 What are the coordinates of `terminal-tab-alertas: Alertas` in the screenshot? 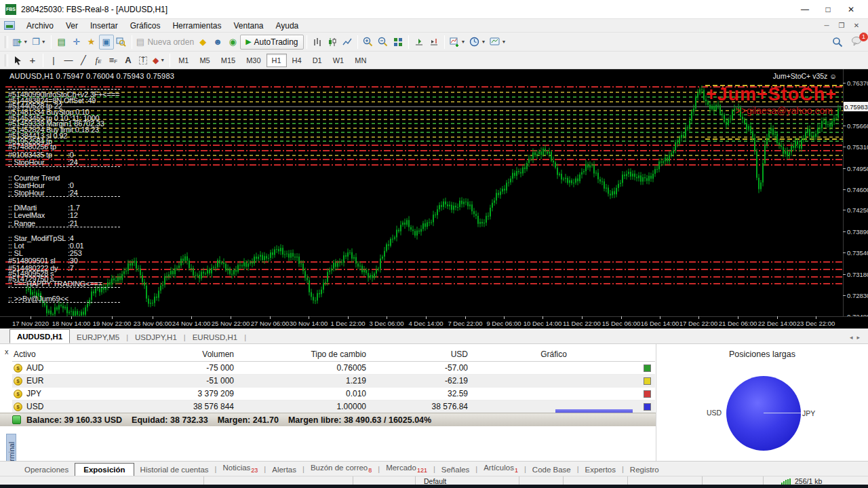 It's located at (284, 470).